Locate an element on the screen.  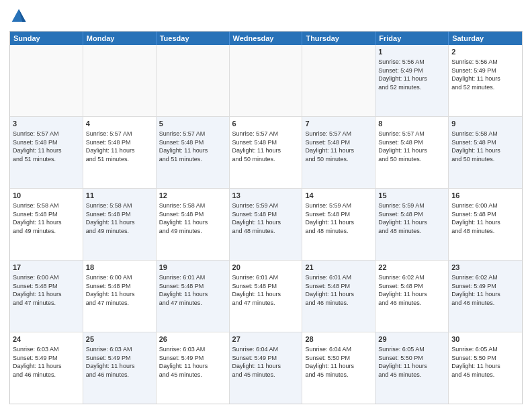
header is located at coordinates (266, 16).